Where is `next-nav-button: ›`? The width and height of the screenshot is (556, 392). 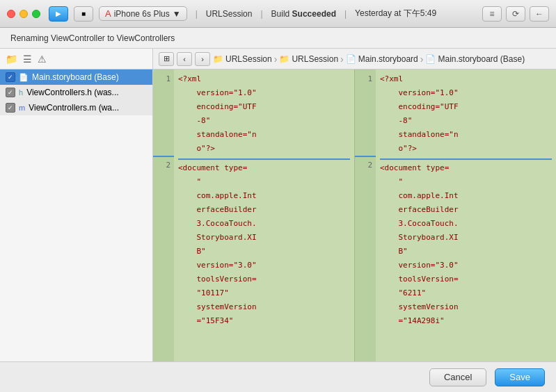 next-nav-button: › is located at coordinates (202, 59).